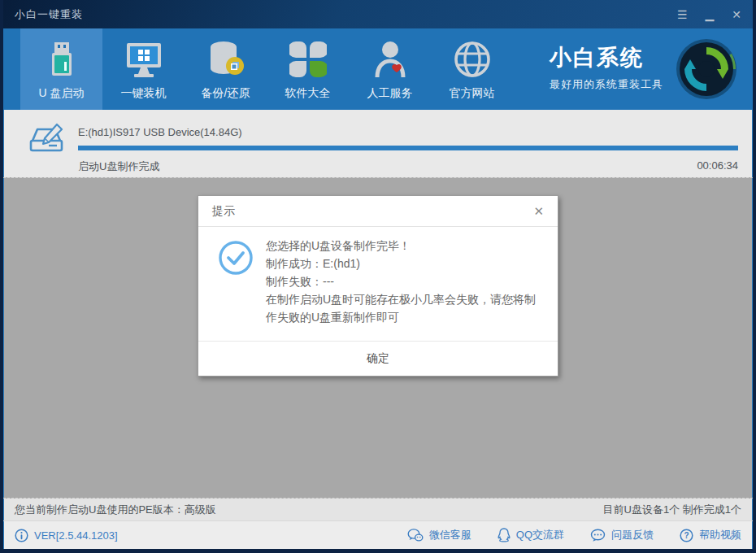 This screenshot has height=553, width=756. What do you see at coordinates (143, 69) in the screenshot?
I see `nav-item-one-key-install: 一键装机` at bounding box center [143, 69].